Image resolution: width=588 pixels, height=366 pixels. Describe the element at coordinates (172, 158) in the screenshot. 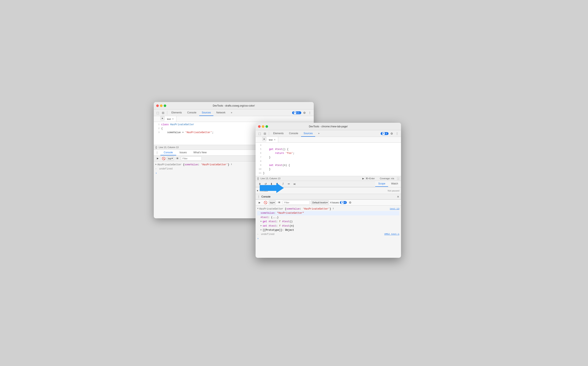

I see `top-chevron-1: ▾` at that location.